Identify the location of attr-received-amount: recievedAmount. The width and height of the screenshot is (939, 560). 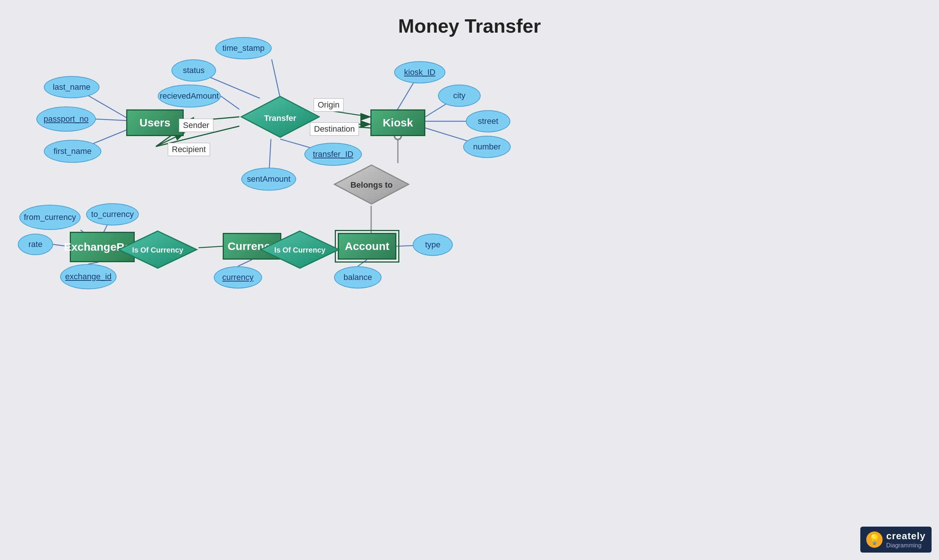
(190, 96).